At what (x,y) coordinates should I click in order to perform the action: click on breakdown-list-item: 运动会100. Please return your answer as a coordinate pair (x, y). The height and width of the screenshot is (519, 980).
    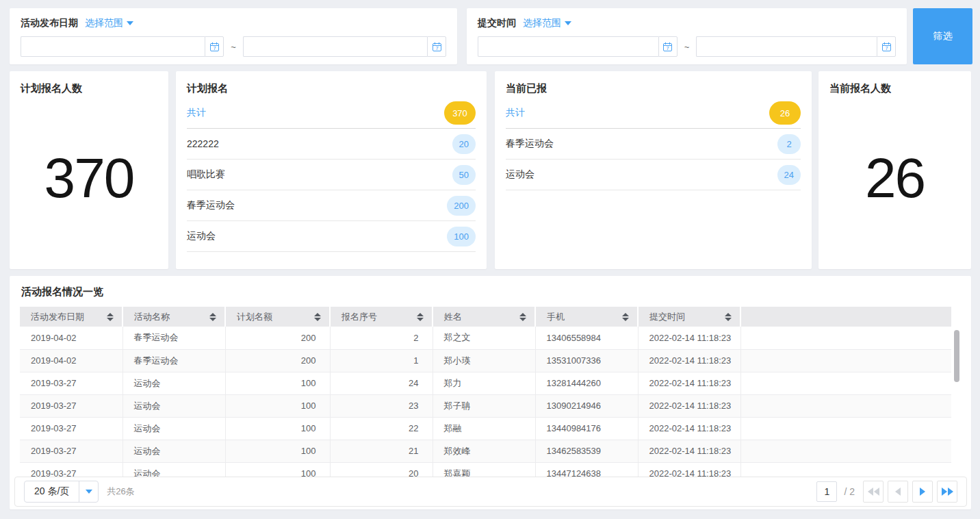
    Looking at the image, I should click on (331, 237).